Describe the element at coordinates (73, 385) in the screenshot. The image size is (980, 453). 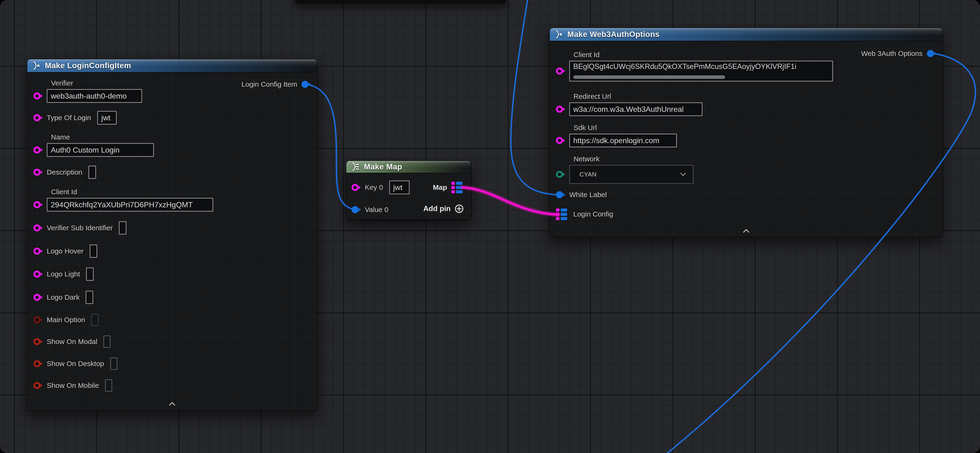
I see `show-on-mobile-label: Show On Mobile` at that location.